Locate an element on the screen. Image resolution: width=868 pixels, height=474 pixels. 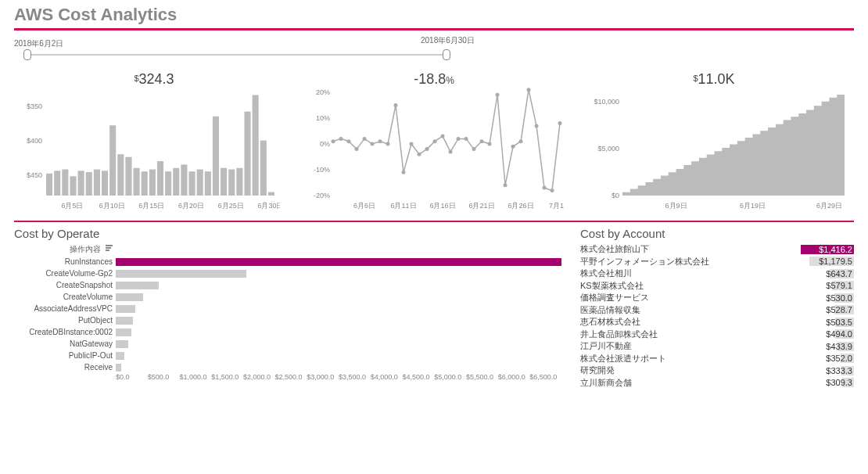
kpi-delta: -18.8% is located at coordinates (434, 77).